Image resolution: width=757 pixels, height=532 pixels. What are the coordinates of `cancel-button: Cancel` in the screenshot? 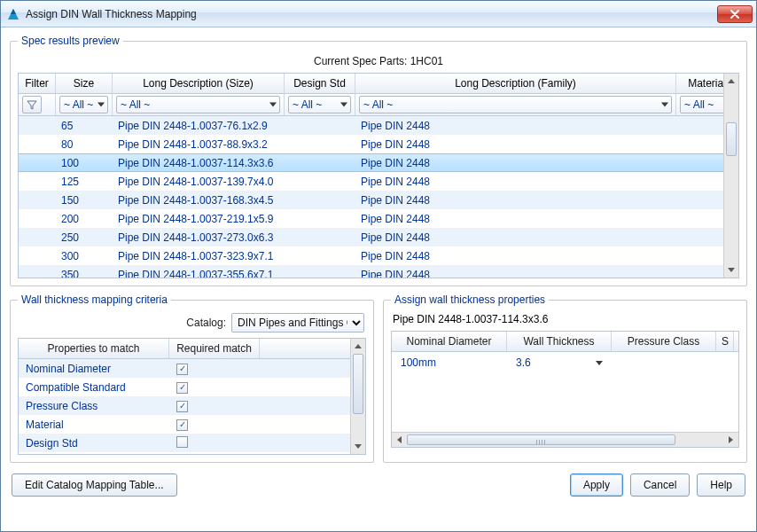 It's located at (659, 485).